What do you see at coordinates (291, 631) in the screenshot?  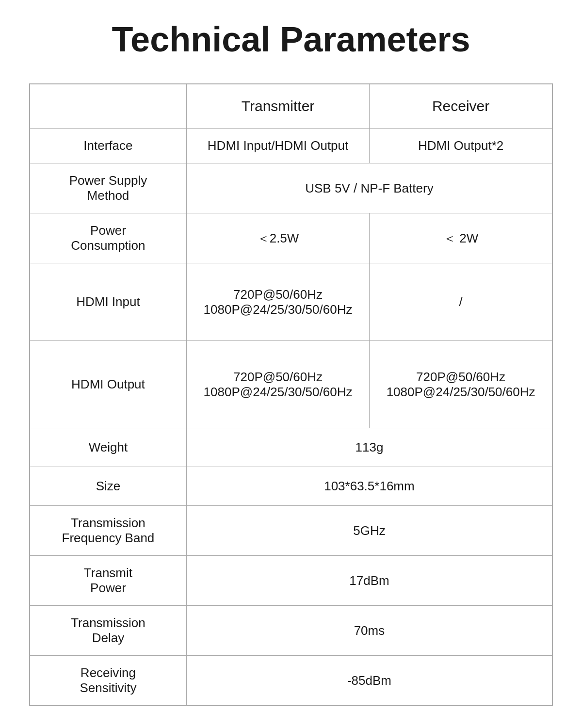 I see `table-row-transmission-delay: Transmission Delay70ms` at bounding box center [291, 631].